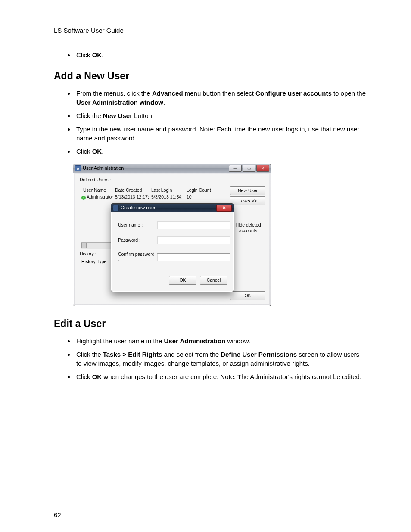  What do you see at coordinates (249, 168) in the screenshot?
I see `maximize-button: ▭` at bounding box center [249, 168].